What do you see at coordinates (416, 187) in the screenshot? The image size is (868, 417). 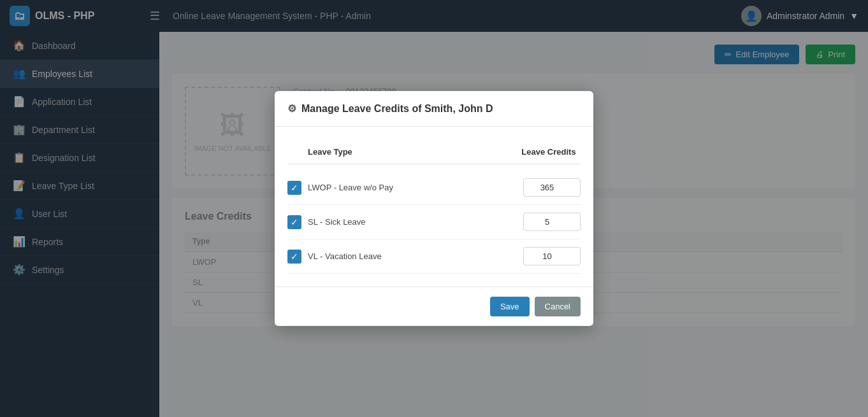 I see `lwop-label: LWOP - Leave w/o Pay` at bounding box center [416, 187].